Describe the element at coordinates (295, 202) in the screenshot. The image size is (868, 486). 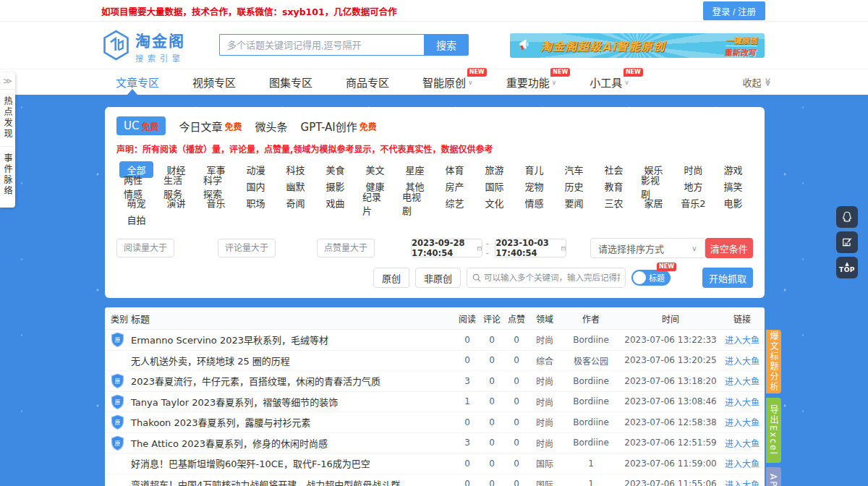
I see `category-item: 奇闻` at that location.